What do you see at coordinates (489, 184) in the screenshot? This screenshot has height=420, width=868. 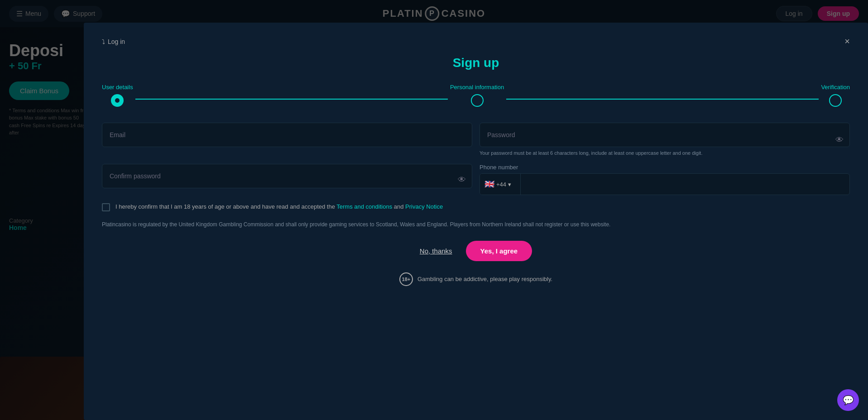 I see `phone-flag: 🇬🇧` at bounding box center [489, 184].